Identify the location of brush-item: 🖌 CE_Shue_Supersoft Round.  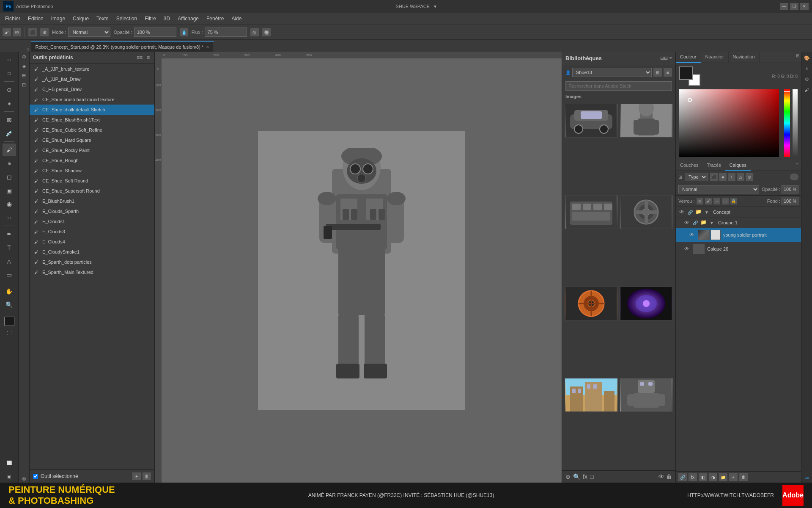
(92, 191).